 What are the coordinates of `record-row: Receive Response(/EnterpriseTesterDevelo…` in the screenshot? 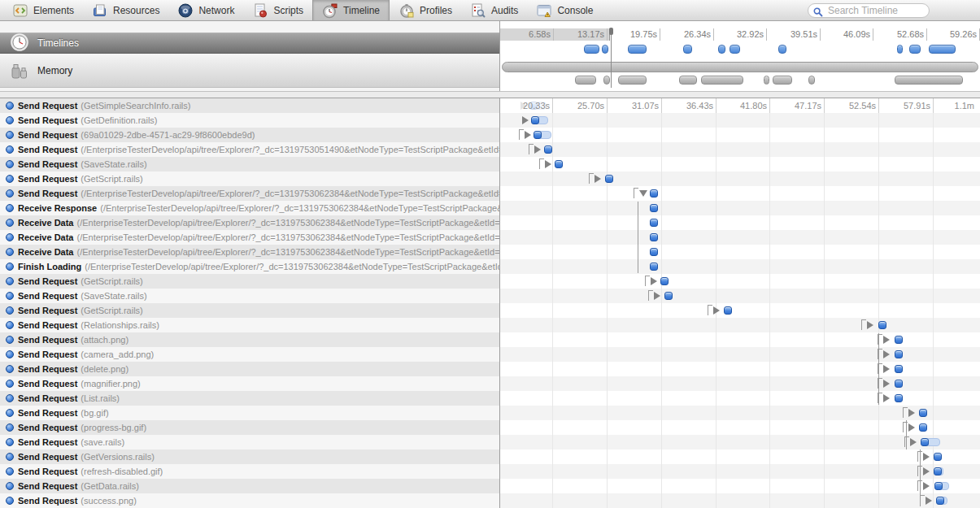 It's located at (250, 208).